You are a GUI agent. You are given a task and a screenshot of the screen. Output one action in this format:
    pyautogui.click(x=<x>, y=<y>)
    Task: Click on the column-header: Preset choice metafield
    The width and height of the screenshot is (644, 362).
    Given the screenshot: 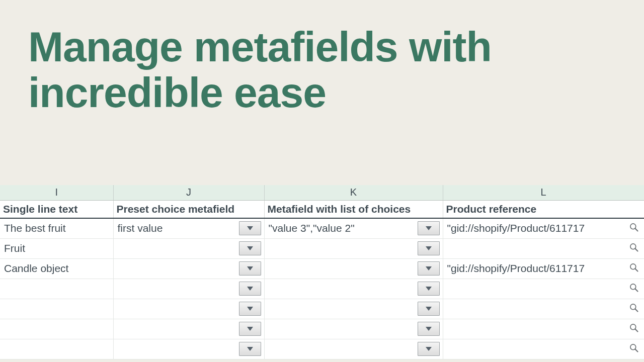 What is the action you would take?
    pyautogui.click(x=189, y=209)
    